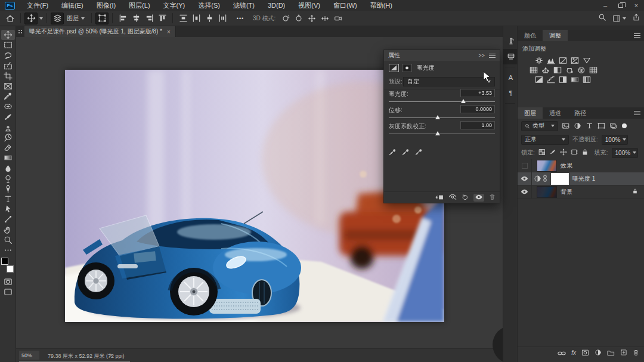  What do you see at coordinates (382, 6) in the screenshot?
I see `menu-help: 帮助(H)` at bounding box center [382, 6].